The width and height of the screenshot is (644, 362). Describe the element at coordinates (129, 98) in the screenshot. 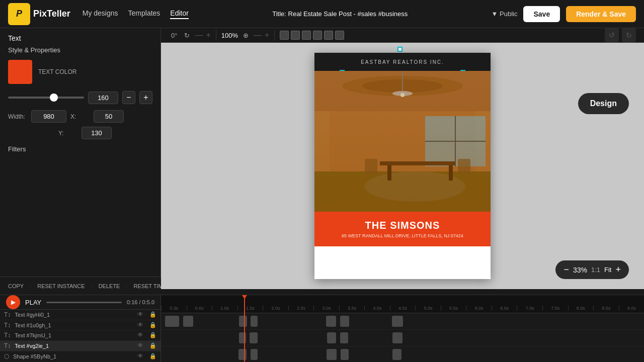

I see `font-size-minus: −` at that location.